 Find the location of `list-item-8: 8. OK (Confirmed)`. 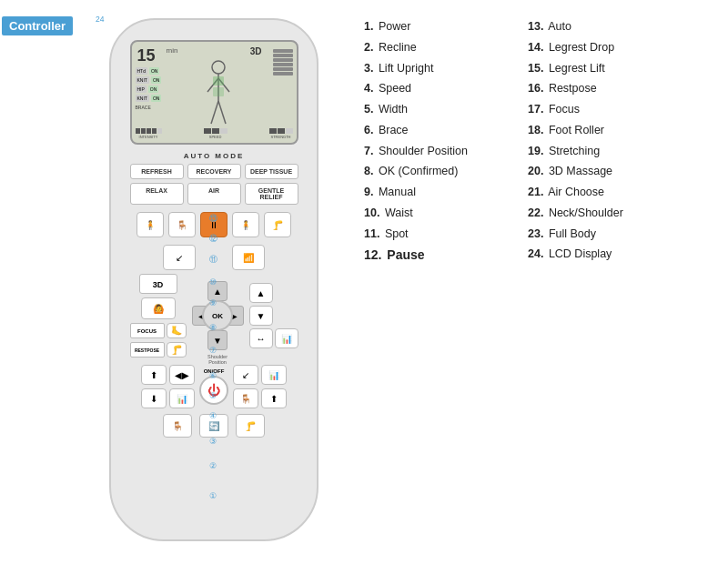

list-item-8: 8. OK (Confirmed) is located at coordinates (437, 171).